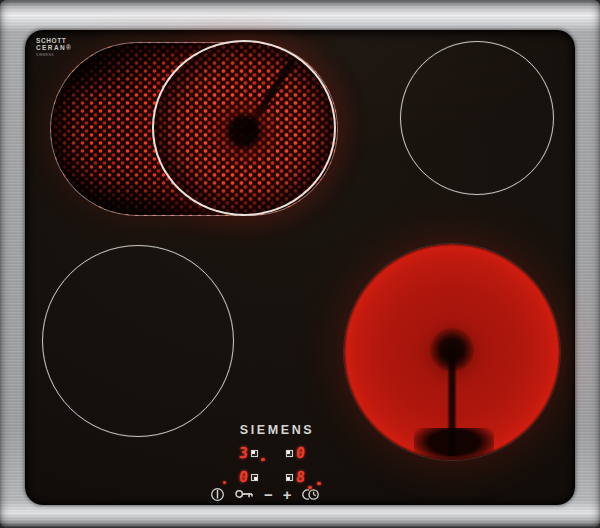 This screenshot has height=528, width=600. I want to click on display-cell-back-left: 3, so click(252, 454).